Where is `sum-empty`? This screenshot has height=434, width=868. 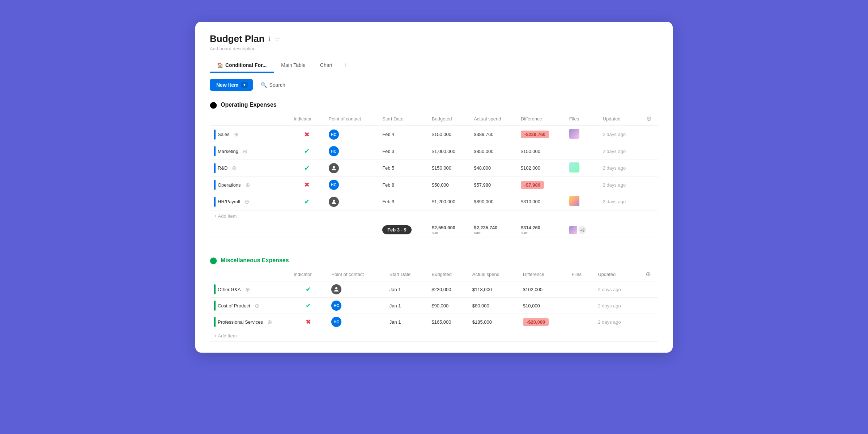
sum-empty is located at coordinates (250, 230).